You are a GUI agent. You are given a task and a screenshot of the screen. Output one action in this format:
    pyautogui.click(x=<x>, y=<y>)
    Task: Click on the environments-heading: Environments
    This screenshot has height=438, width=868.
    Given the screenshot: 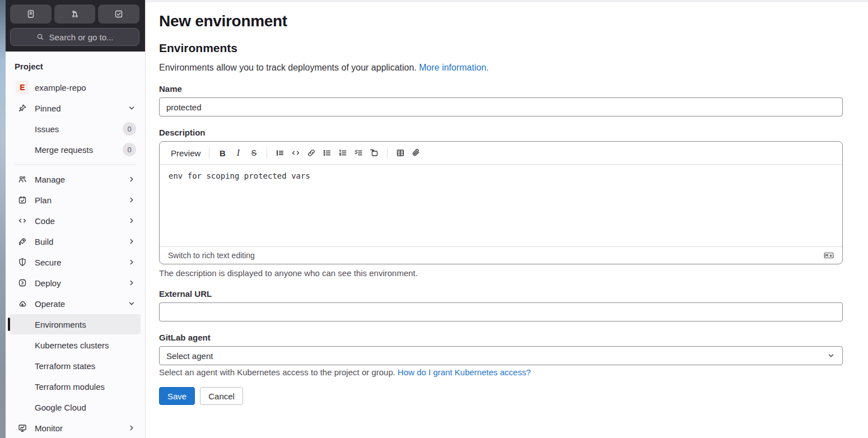 What is the action you would take?
    pyautogui.click(x=501, y=48)
    